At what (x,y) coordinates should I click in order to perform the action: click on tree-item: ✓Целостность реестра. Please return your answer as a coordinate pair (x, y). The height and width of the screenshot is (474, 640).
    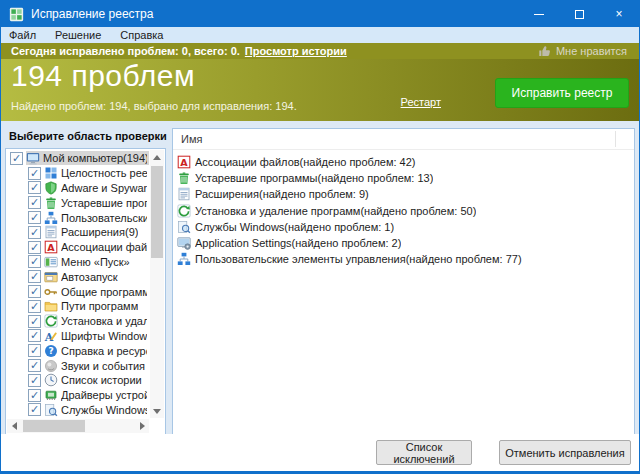
    Looking at the image, I should click on (78, 174).